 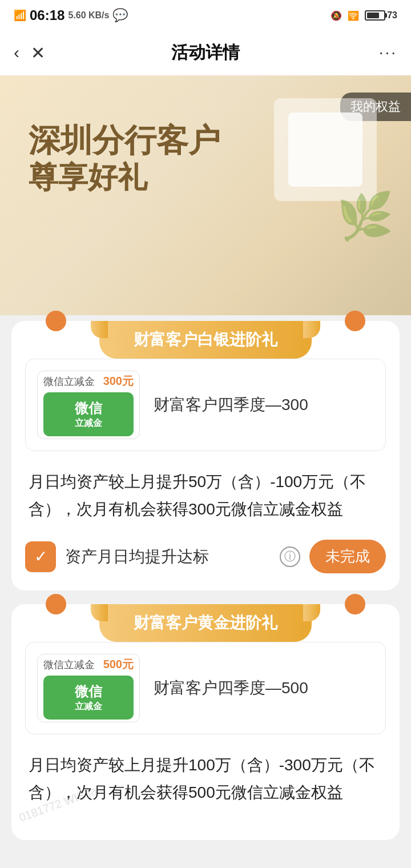 What do you see at coordinates (206, 53) in the screenshot?
I see `page-title: 活动详情` at bounding box center [206, 53].